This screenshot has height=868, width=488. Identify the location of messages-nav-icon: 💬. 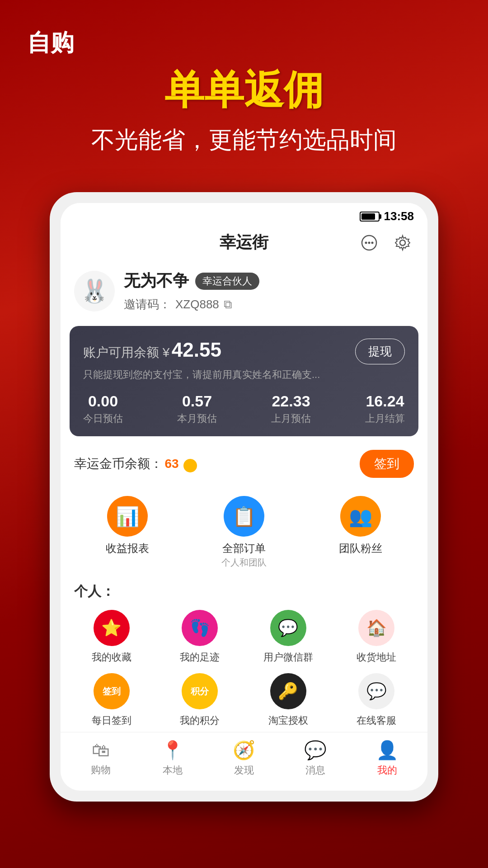
(315, 750).